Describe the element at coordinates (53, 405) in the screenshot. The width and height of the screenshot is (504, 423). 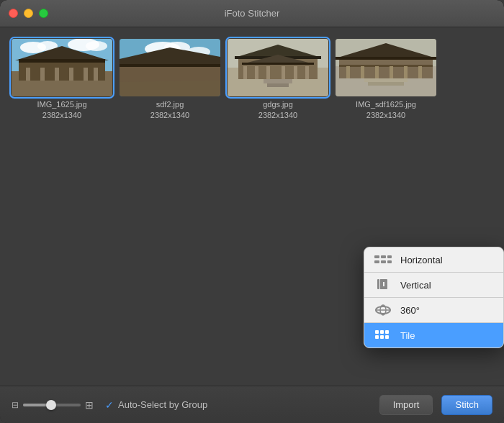
I see `zoom-control: ⊟ ⊞` at that location.